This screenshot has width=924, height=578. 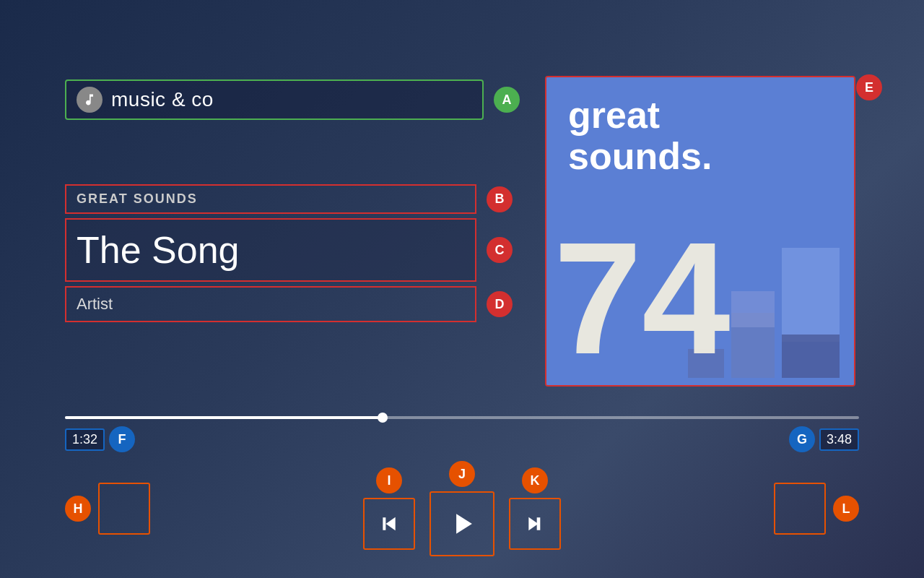 I want to click on playlist-row: GREAT SOUNDS B, so click(x=289, y=199).